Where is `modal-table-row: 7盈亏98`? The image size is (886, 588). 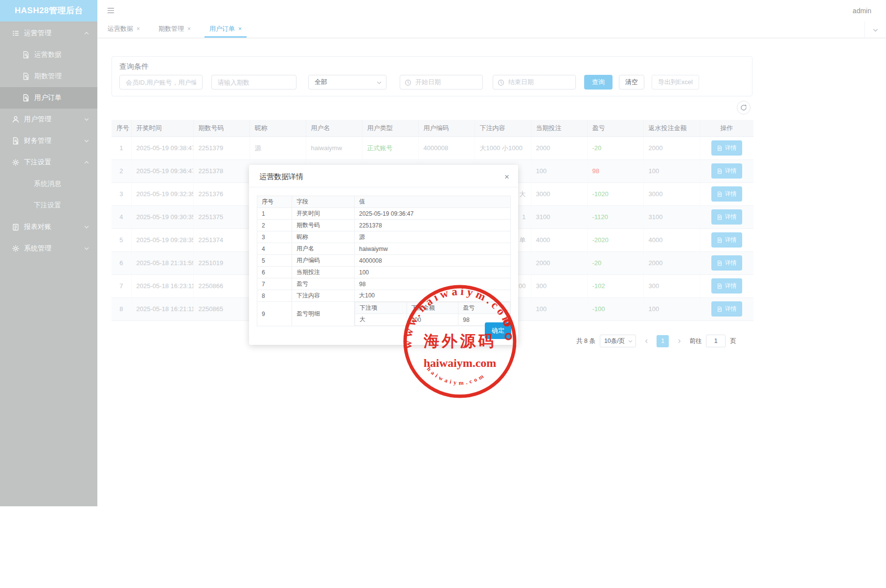
modal-table-row: 7盈亏98 is located at coordinates (384, 284).